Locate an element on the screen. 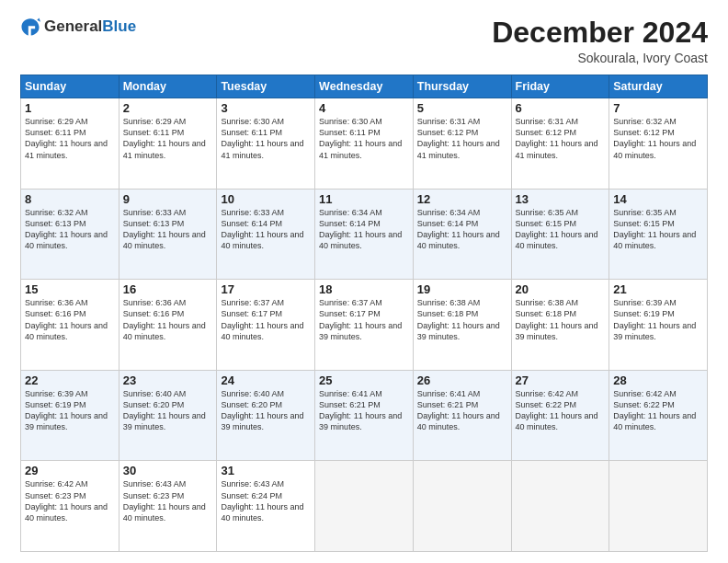 This screenshot has height=563, width=728. day-number: 31 is located at coordinates (266, 471).